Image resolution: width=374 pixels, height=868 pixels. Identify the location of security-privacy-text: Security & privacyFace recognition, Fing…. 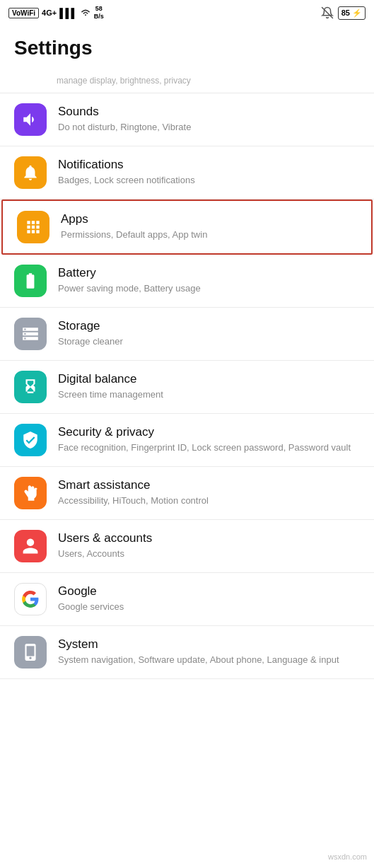
(209, 440).